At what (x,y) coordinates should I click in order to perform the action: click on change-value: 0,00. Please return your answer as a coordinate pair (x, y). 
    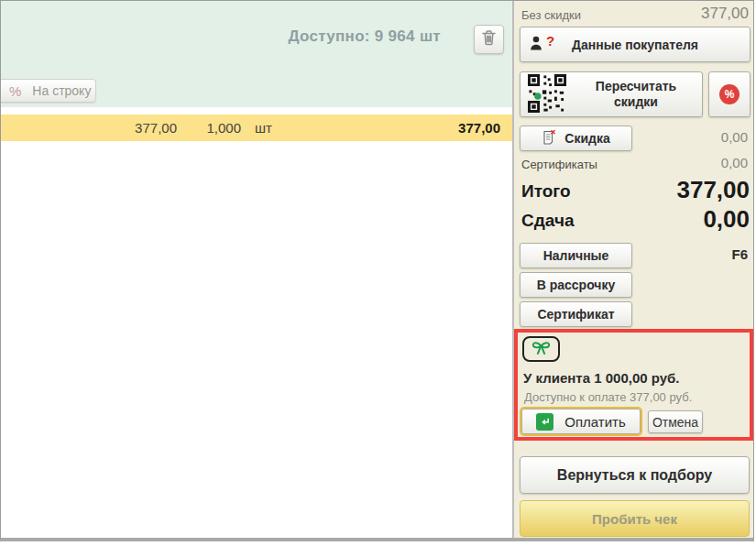
    Looking at the image, I should click on (726, 220).